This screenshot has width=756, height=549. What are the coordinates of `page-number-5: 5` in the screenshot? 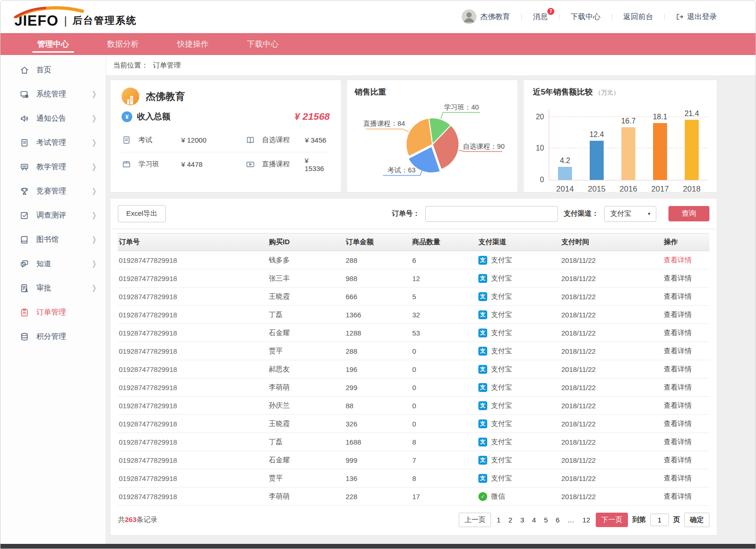 It's located at (546, 520).